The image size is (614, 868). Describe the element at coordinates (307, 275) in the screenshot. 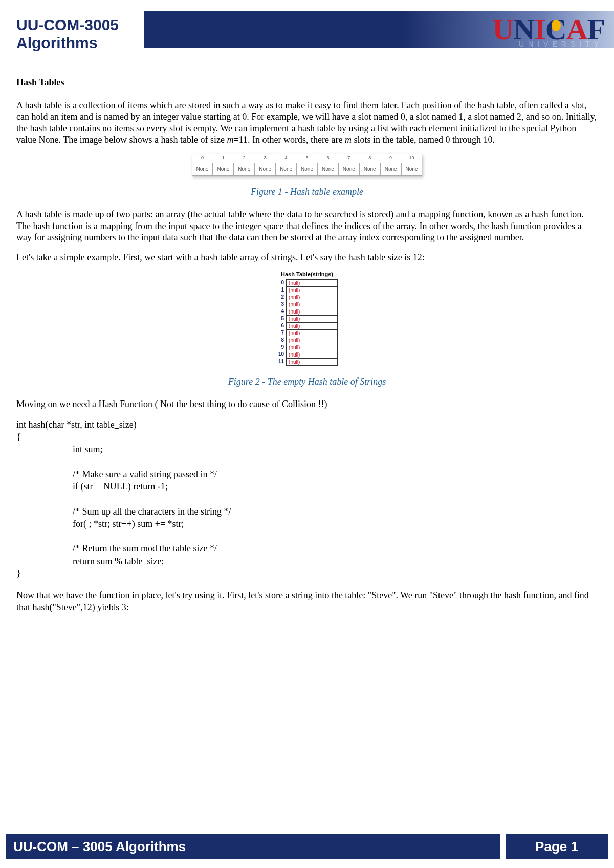

I see `figure-2-title: Hash Table(strings)` at that location.